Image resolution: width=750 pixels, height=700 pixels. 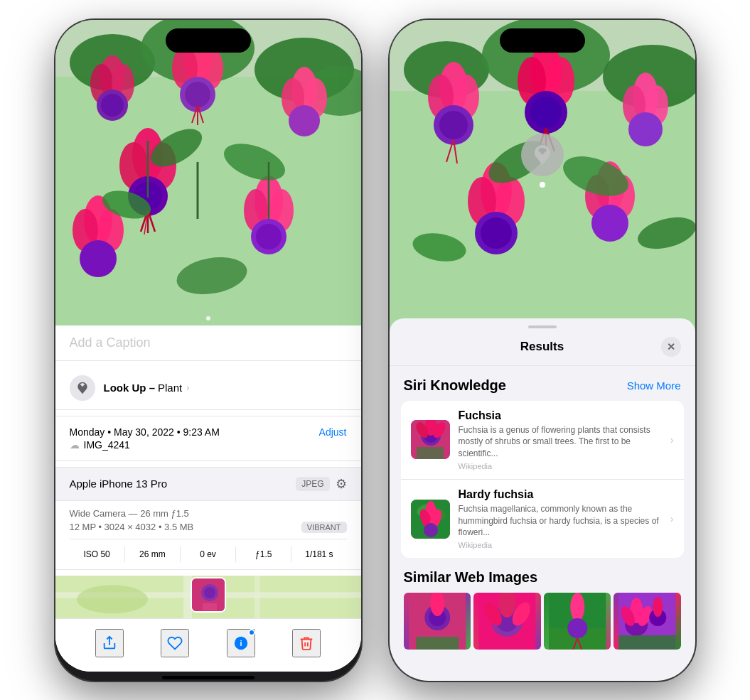 What do you see at coordinates (542, 347) in the screenshot?
I see `results-title: Results` at bounding box center [542, 347].